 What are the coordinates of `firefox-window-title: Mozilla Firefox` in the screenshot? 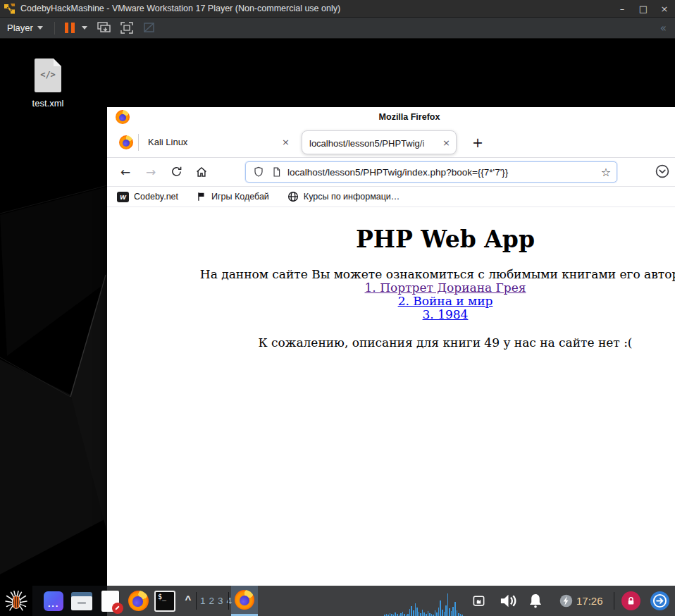 It's located at (410, 117).